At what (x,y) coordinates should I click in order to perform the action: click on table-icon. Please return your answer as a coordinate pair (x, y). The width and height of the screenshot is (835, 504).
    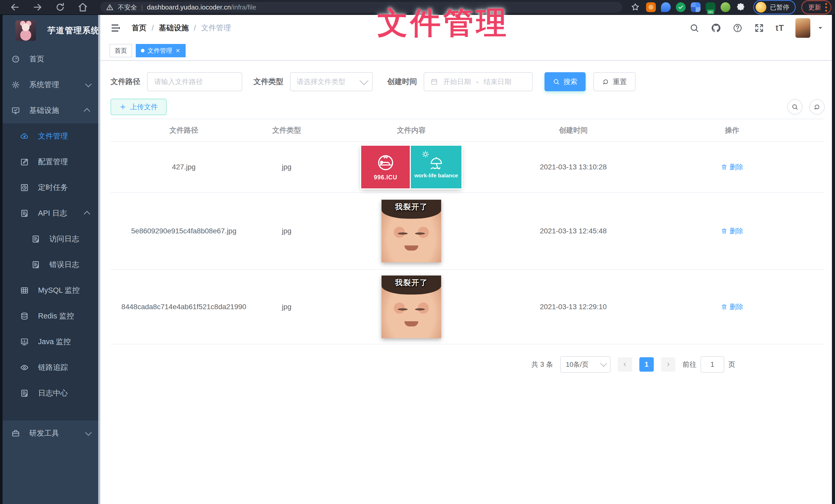
    Looking at the image, I should click on (24, 291).